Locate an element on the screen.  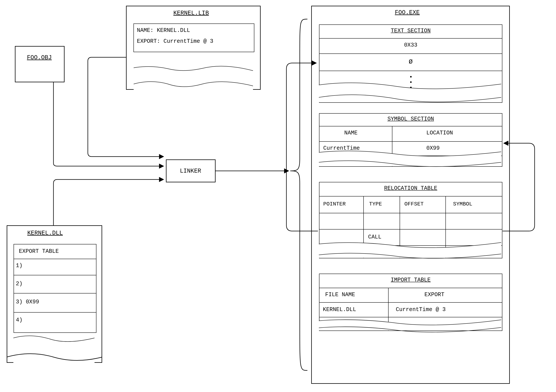
kernel-dll-row3: 3) 0X99 is located at coordinates (28, 302).